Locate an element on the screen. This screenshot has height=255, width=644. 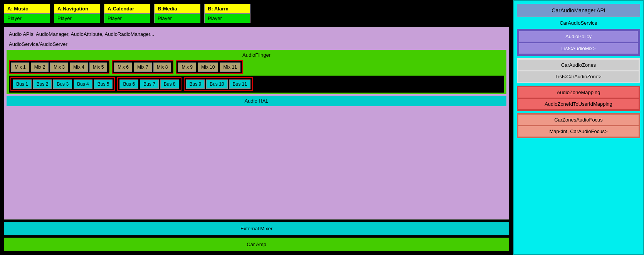
mix-box-0-1: Mix 2 is located at coordinates (40, 67).